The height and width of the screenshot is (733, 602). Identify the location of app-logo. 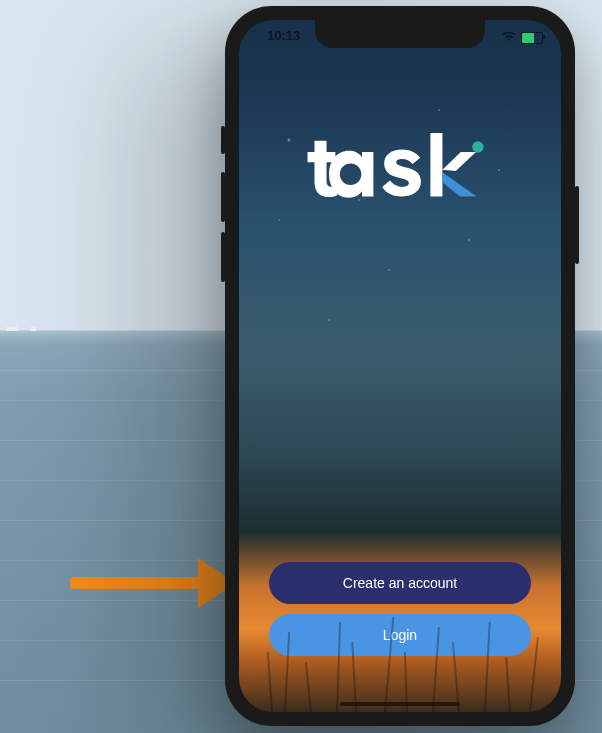
(400, 168).